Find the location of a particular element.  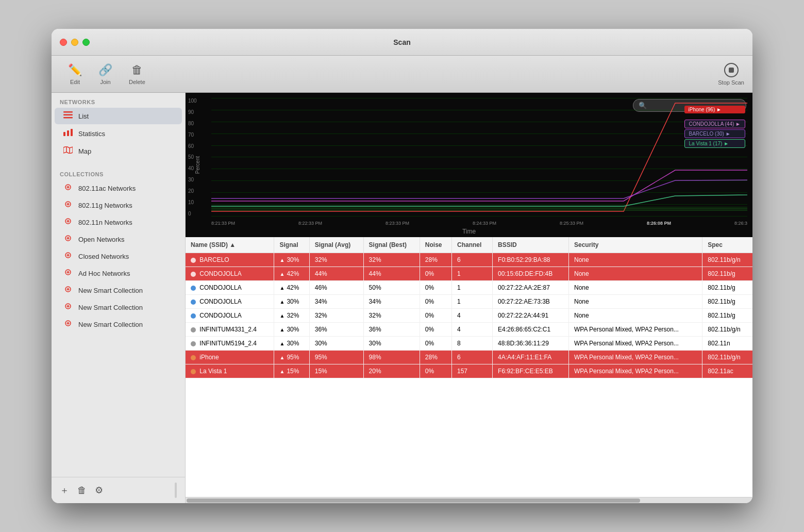

close-button is located at coordinates (63, 42).